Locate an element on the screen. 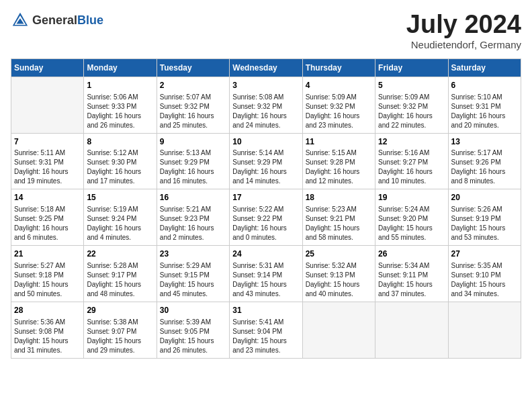  day-info: Sunrise: 5:16 AM Sunset: 9:27 PM Dayligh… is located at coordinates (411, 167).